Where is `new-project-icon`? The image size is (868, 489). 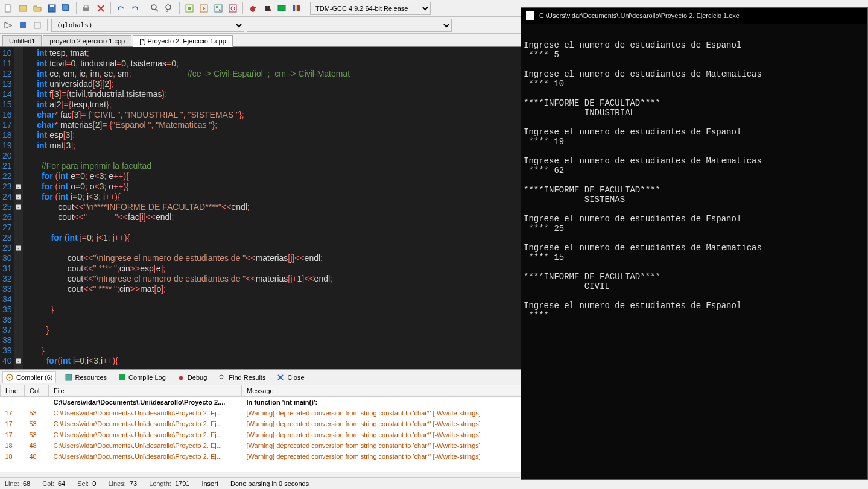 new-project-icon is located at coordinates (23, 8).